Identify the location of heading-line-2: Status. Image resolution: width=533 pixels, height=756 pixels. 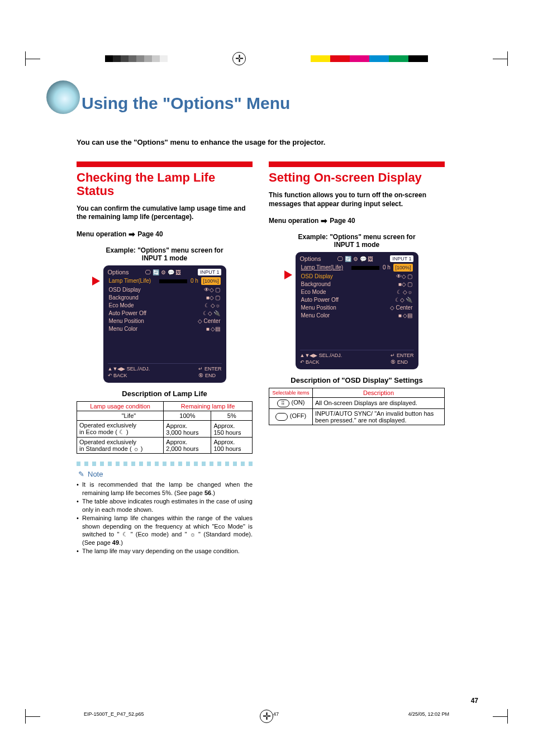
(95, 191).